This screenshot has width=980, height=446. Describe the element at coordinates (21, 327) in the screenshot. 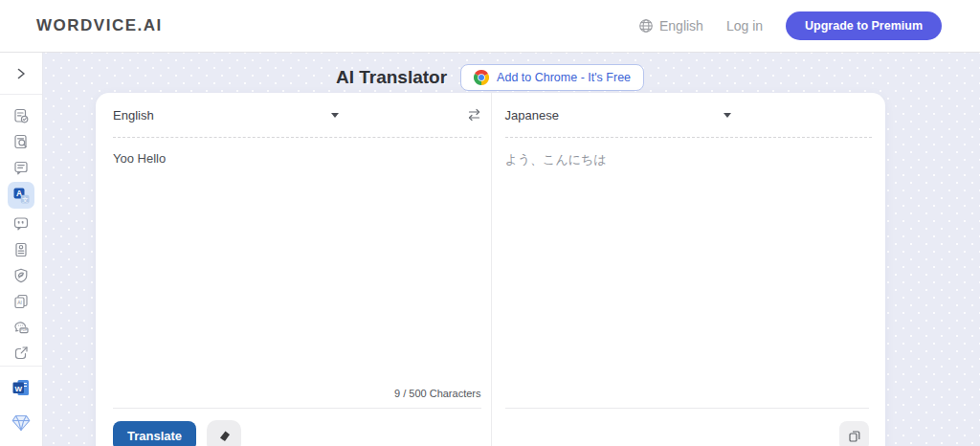

I see `sidebar-chat-pdf-icon: PDF` at that location.